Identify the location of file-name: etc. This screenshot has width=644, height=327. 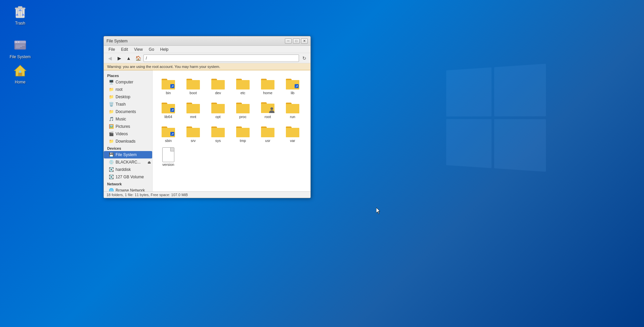
(243, 93).